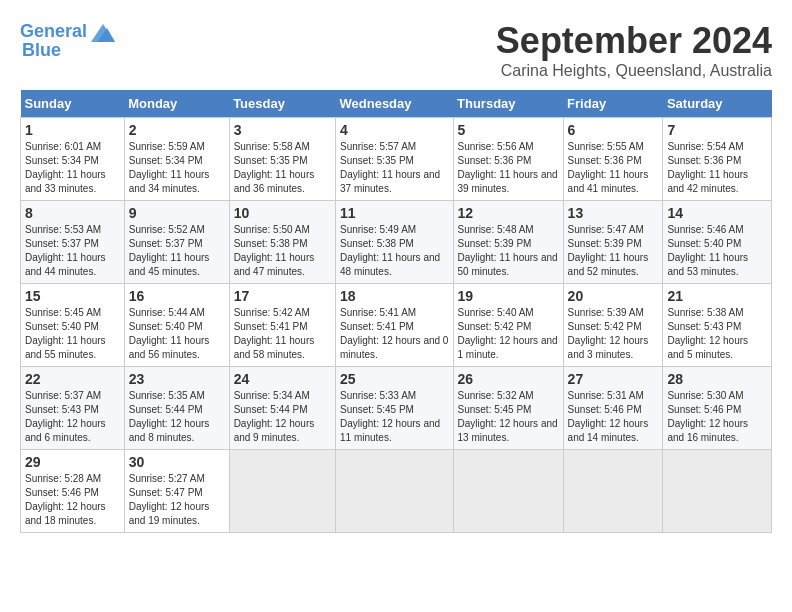 This screenshot has height=612, width=792. Describe the element at coordinates (717, 379) in the screenshot. I see `day-number: 28` at that location.